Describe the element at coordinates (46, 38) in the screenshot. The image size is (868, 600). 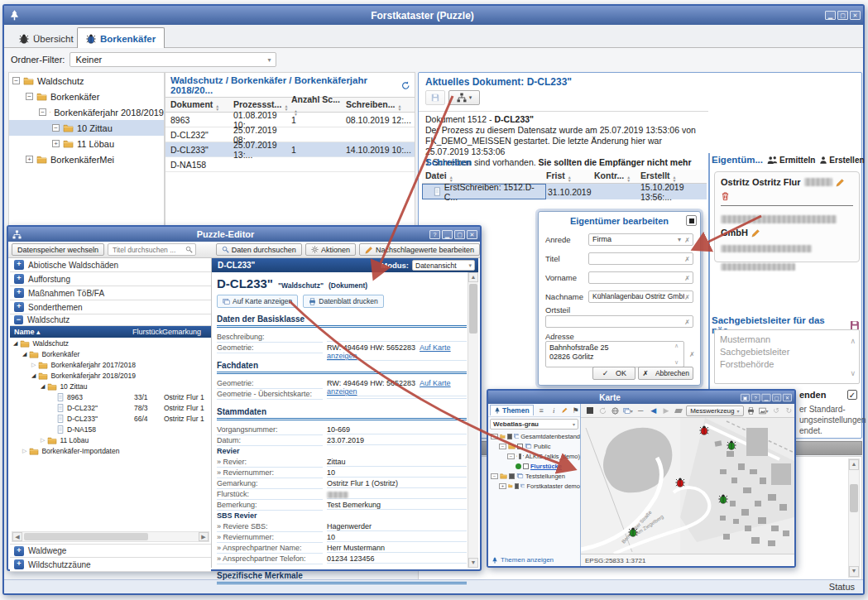
I see `tab-uebersicht: Übersicht` at that location.